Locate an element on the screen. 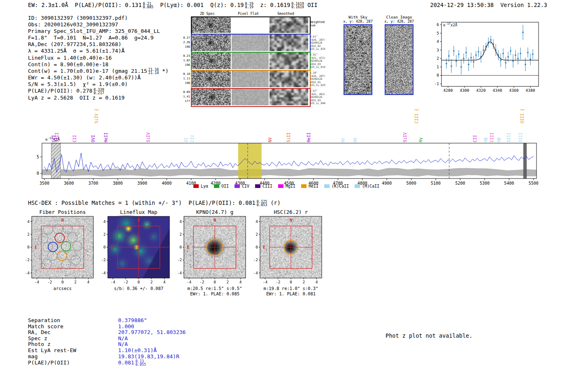 This screenshot has height=392, width=576. info-line: Obs: 20200126v032_3090132397 is located at coordinates (98, 25).